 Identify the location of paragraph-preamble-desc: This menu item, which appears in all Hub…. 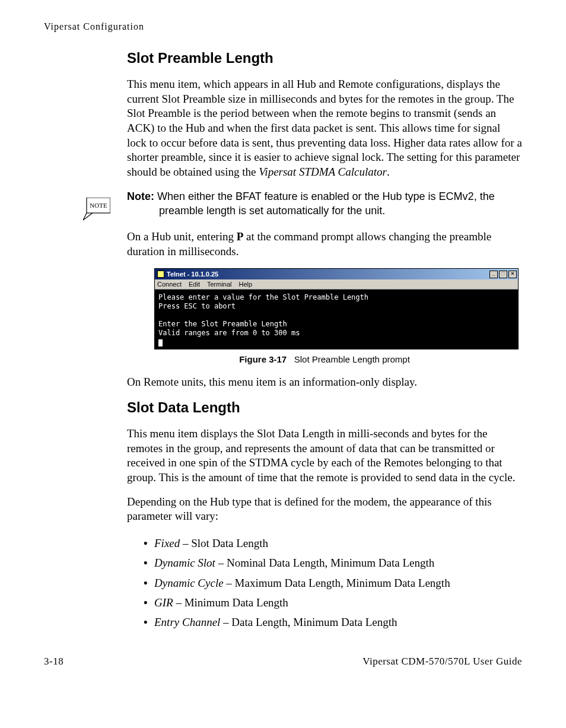
(325, 128).